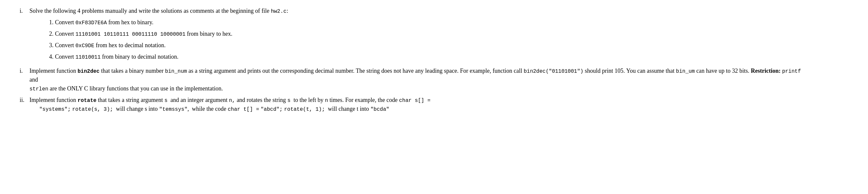 The image size is (868, 194). Describe the element at coordinates (24, 35) in the screenshot. I see `roman-label-i: i.` at that location.